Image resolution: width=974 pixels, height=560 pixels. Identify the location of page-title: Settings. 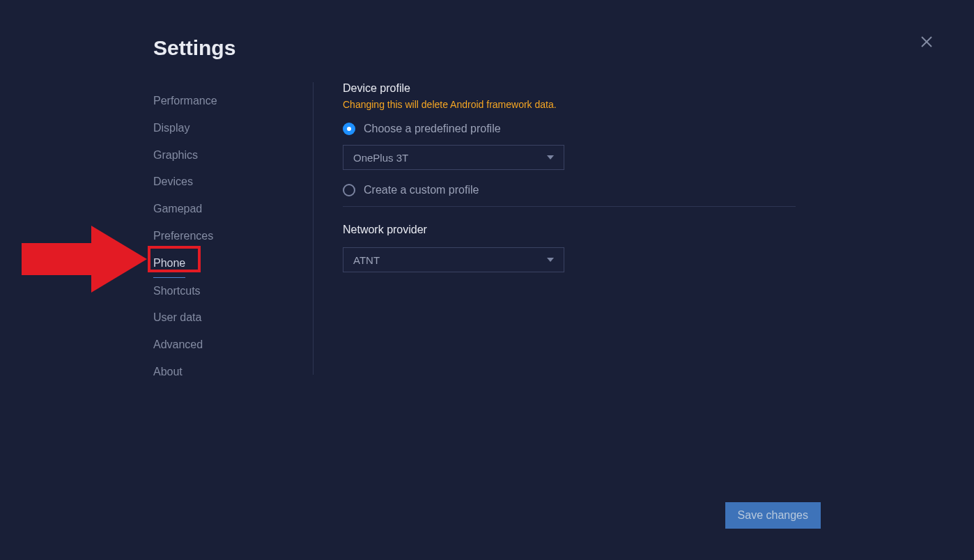
(194, 48).